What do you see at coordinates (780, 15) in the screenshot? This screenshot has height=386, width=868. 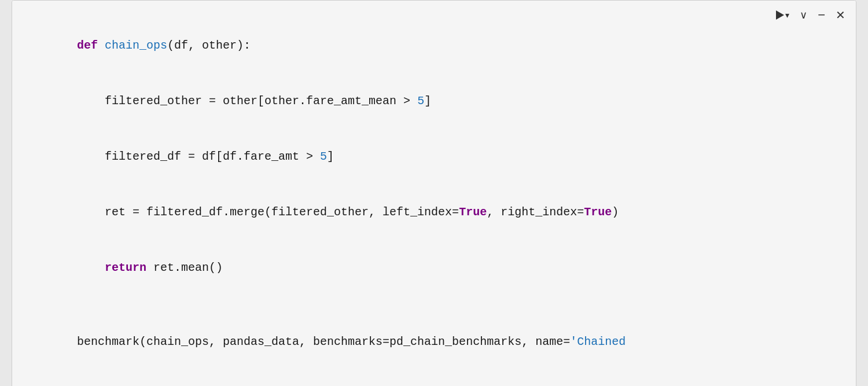 I see `run-triangle-icon` at bounding box center [780, 15].